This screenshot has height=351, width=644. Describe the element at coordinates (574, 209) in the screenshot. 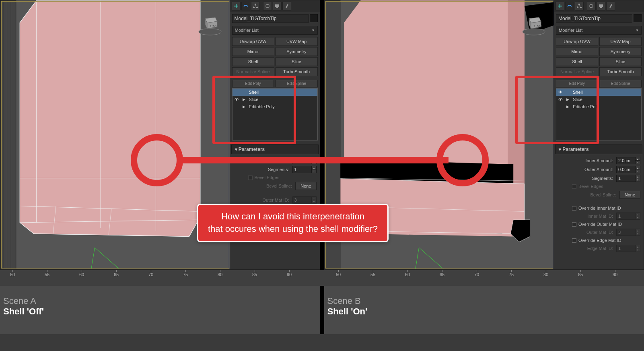

I see `override-inner-mat-checkbox` at that location.